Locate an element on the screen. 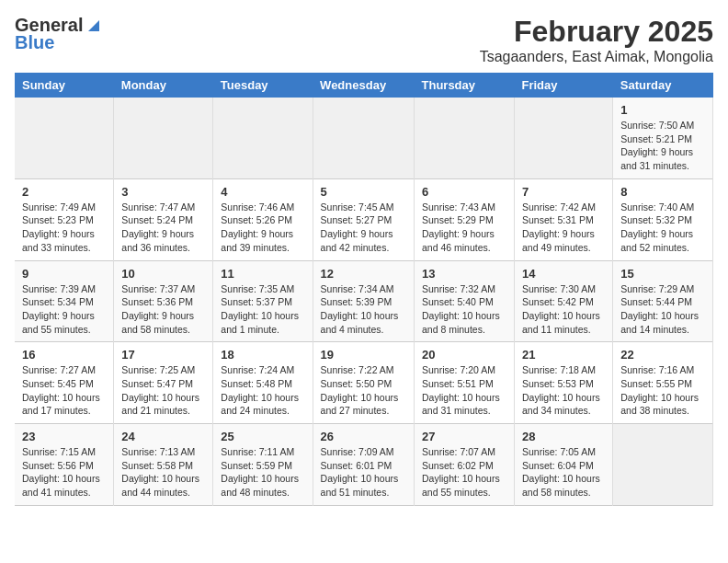  day-number: 19 is located at coordinates (364, 355).